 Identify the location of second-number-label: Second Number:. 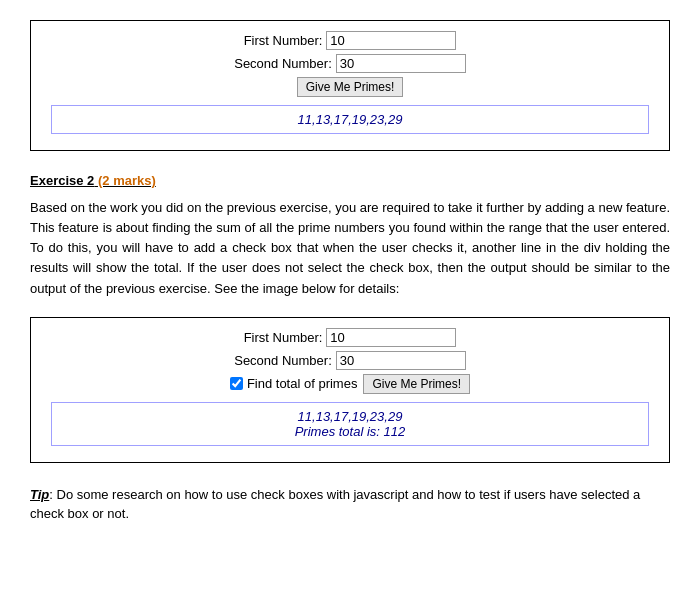
(283, 64).